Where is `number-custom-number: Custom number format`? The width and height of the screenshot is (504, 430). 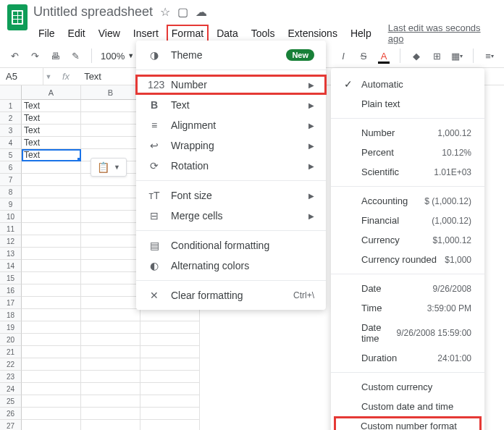
number-custom-number: Custom number format is located at coordinates (408, 423).